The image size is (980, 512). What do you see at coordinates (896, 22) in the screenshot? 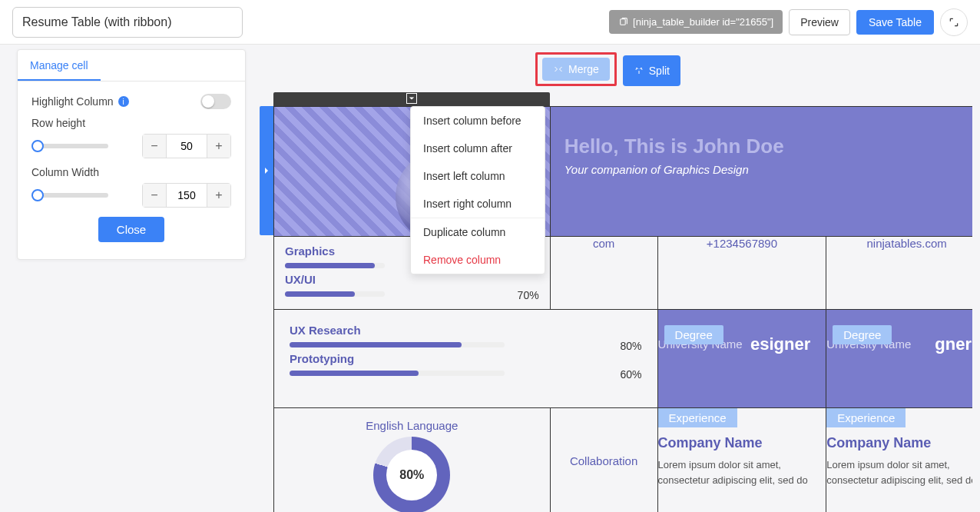
I see `save-table-button: Save Table` at bounding box center [896, 22].